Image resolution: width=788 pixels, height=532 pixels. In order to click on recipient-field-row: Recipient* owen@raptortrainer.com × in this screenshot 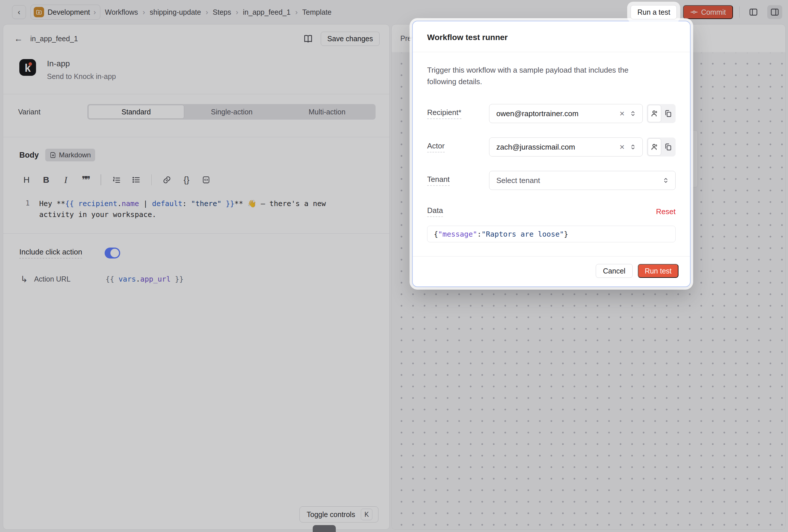, I will do `click(551, 114)`.